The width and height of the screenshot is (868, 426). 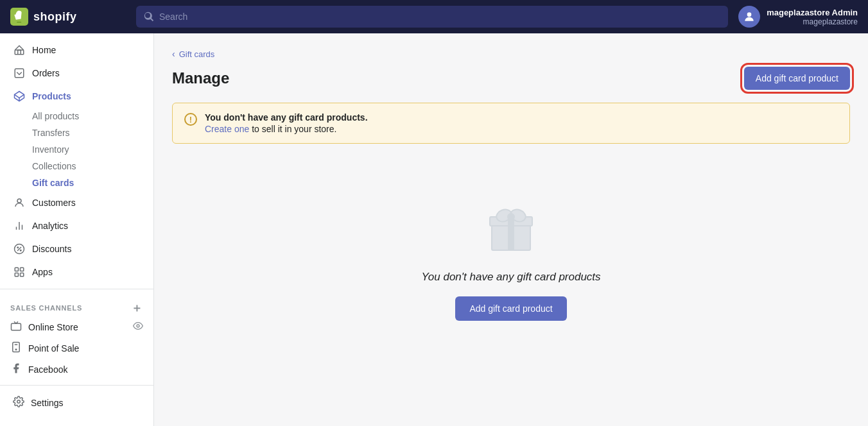 I want to click on page-header: Manage Add gift card product, so click(x=511, y=78).